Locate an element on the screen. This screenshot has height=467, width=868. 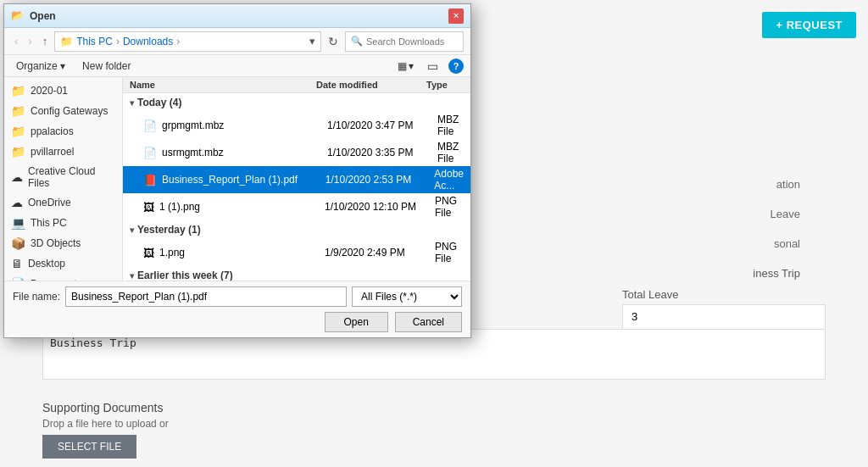
dialog-bottom: File name: All Files (*.*)PDF Files (*.p… is located at coordinates (237, 309).